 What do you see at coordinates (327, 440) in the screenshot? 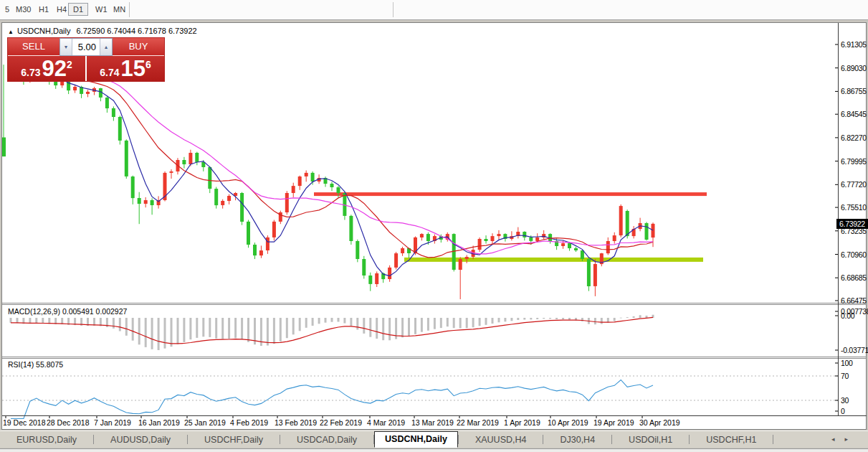
I see `tab-usdcad: USDCAD,Daily` at bounding box center [327, 440].